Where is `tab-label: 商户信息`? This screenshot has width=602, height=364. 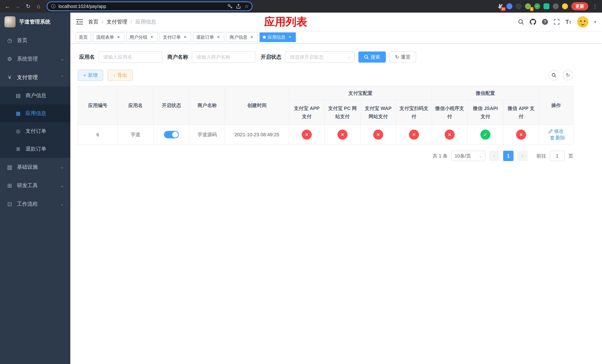 tab-label: 商户信息 is located at coordinates (238, 37).